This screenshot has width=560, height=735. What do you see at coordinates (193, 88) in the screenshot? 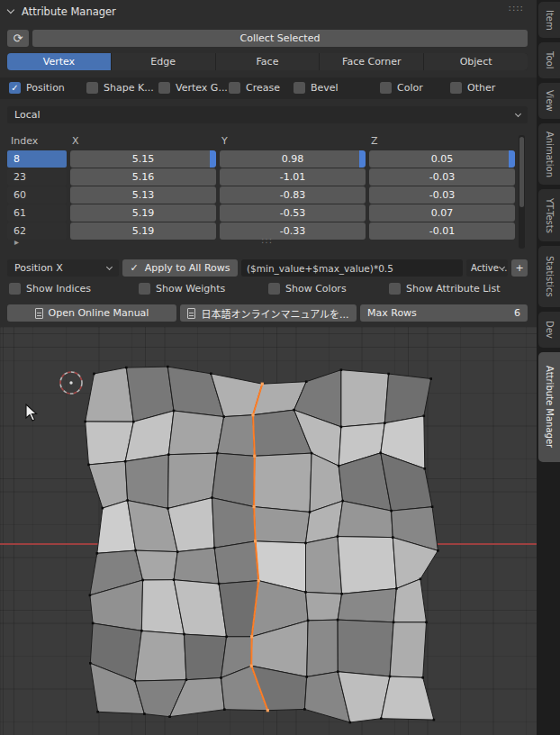
I see `checkbox-vertex-groups: Vertex G...` at bounding box center [193, 88].